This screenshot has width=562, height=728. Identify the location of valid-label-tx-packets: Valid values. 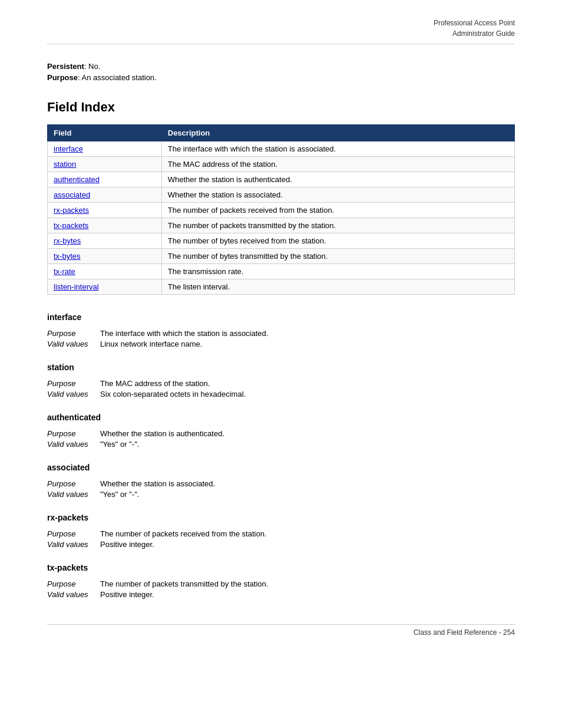
(74, 594).